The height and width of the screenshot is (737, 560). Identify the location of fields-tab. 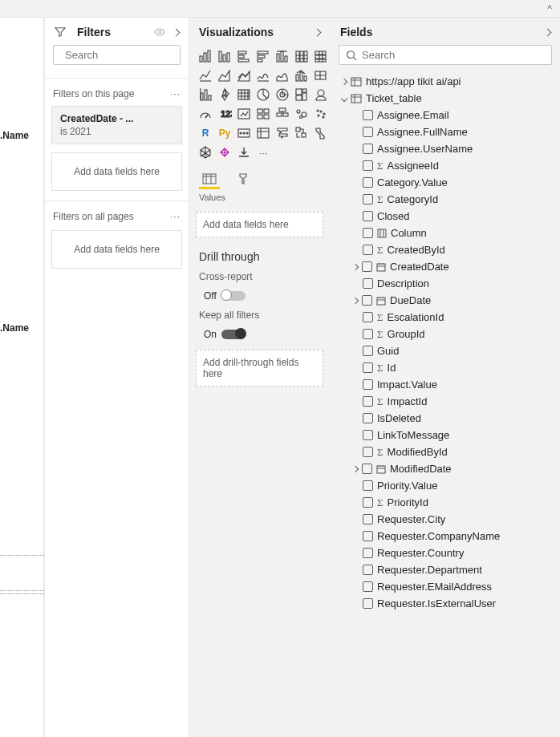
(209, 180).